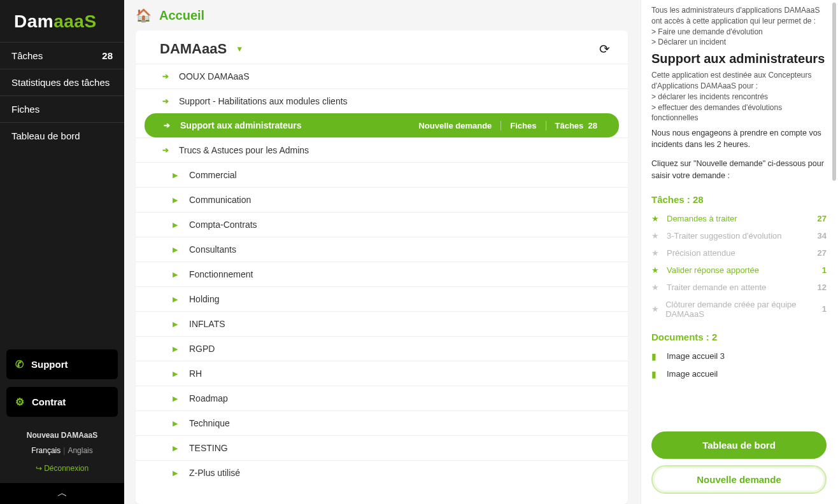  What do you see at coordinates (739, 309) in the screenshot?
I see `task-row: ★Clôturer demande créée par équipe DAMAa…` at bounding box center [739, 309].